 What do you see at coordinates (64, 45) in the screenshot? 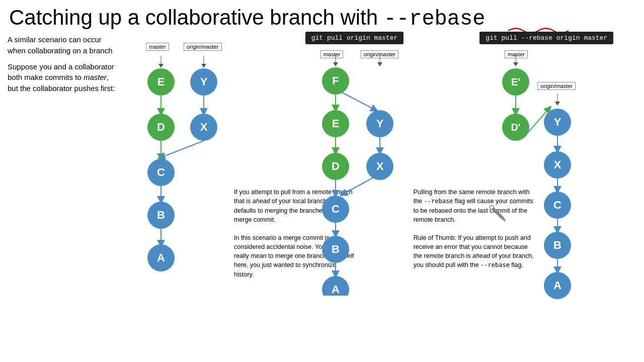
I see `scenario-text: A similar scenario can occur when collab…` at bounding box center [64, 45].